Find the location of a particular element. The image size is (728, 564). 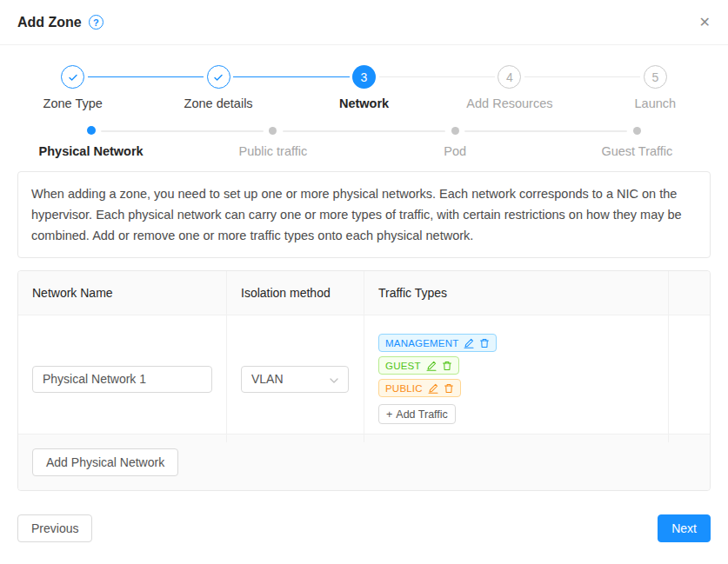

step-number-badge: 4 is located at coordinates (510, 76).